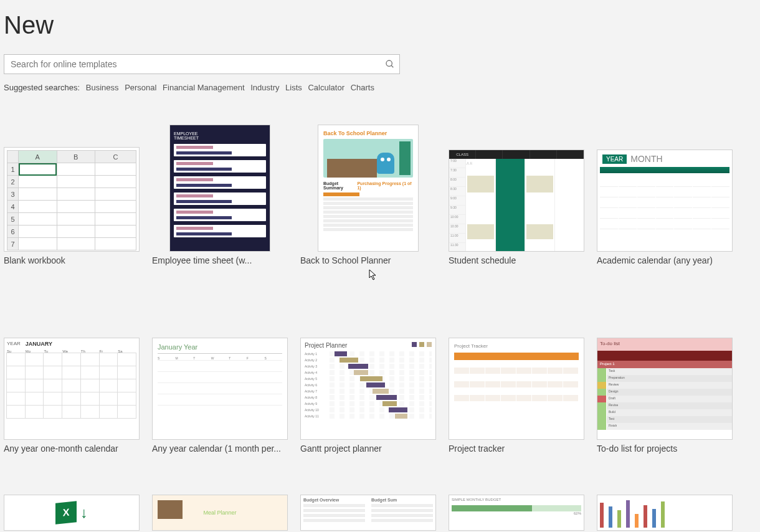 The image size is (760, 532). I want to click on col-header: B, so click(76, 157).